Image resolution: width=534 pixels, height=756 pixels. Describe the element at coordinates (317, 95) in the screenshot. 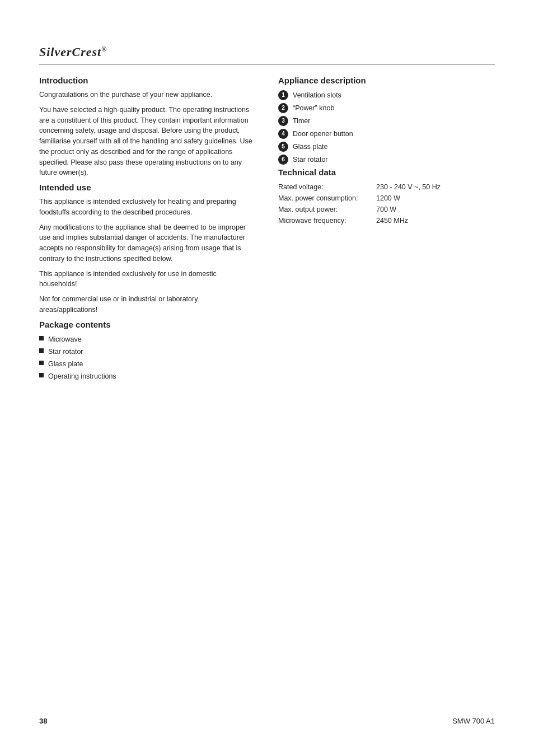

I see `appliance-item-1: Ventilation slots` at that location.